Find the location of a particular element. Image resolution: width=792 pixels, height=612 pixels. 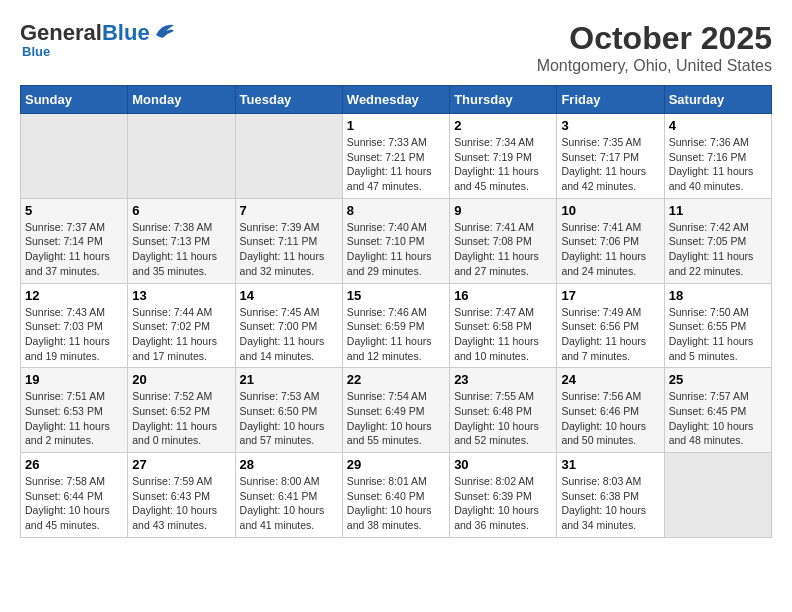

calendar-cell: 31Sunrise: 8:03 AMSunset: 6:38 PMDayligh… is located at coordinates (610, 496).